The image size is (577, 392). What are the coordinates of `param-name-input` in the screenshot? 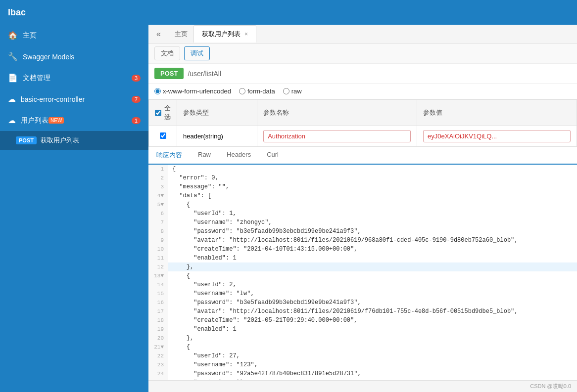 It's located at (337, 136).